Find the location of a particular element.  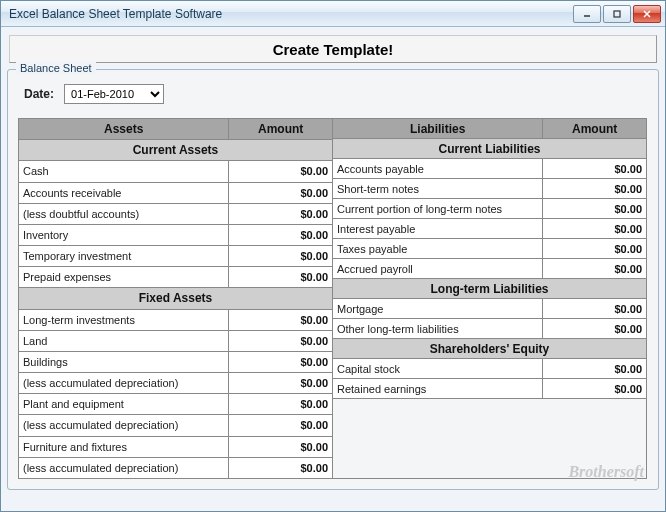

table-row: Taxes payable$0.00 is located at coordinates (490, 249).